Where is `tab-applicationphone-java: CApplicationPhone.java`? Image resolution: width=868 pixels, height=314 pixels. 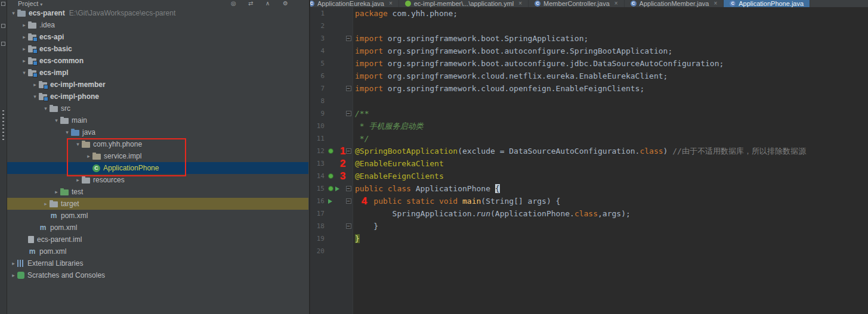
tab-applicationphone-java: CApplicationPhone.java is located at coordinates (767, 4).